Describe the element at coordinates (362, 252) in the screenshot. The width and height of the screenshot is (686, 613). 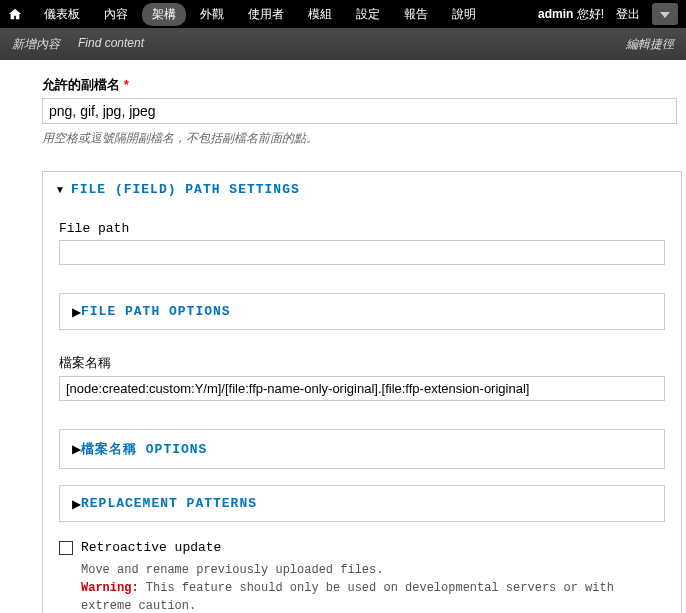
I see `file-path-input` at that location.